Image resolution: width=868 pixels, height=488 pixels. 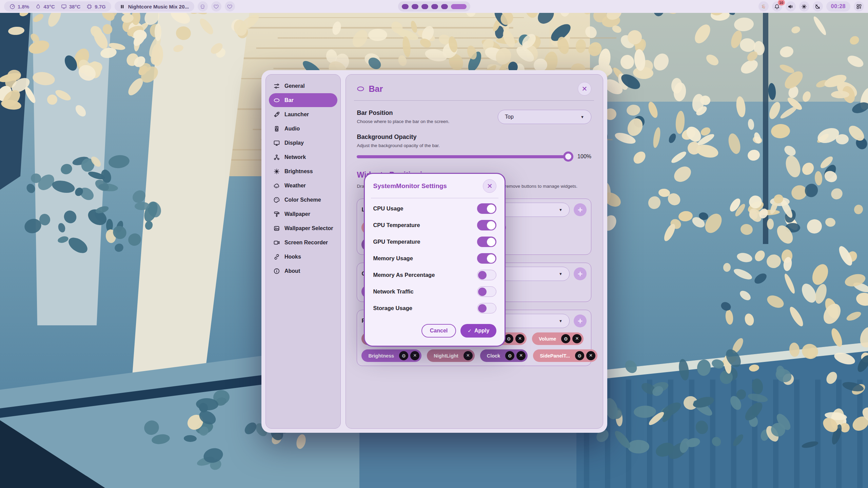 What do you see at coordinates (459, 7) in the screenshot?
I see `workspace-dot-active` at bounding box center [459, 7].